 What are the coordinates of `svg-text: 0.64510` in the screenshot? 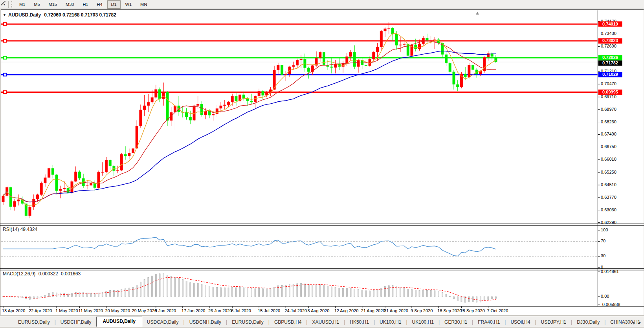 It's located at (609, 185).